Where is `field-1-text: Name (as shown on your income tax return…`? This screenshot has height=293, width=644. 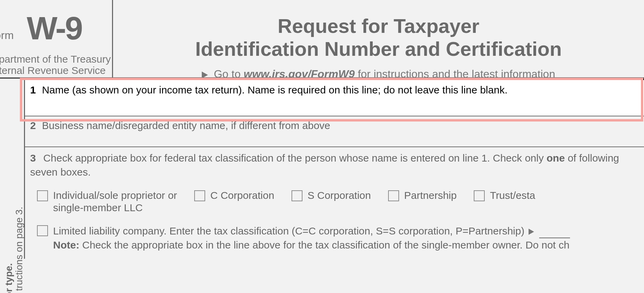
field-1-text: Name (as shown on your income tax return… is located at coordinates (275, 90).